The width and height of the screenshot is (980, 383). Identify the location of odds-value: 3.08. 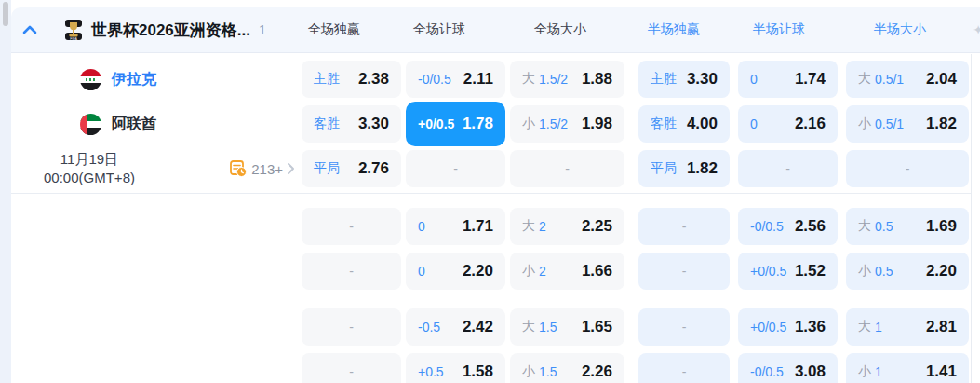
(810, 372).